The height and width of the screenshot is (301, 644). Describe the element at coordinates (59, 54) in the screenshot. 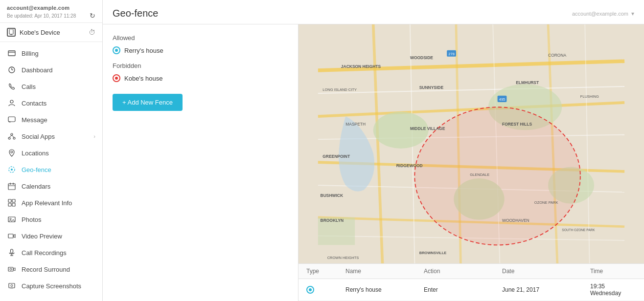

I see `sidebar-label-billing: Billing` at that location.